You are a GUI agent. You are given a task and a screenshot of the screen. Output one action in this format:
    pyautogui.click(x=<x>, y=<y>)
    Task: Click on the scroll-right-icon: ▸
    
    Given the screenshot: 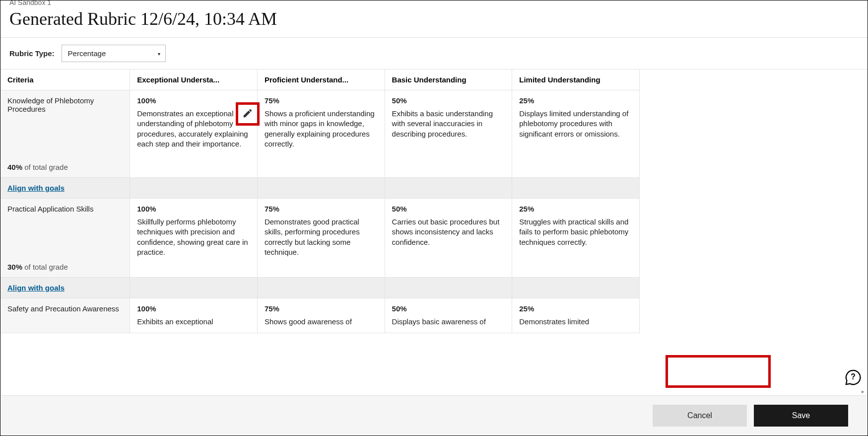 What is the action you would take?
    pyautogui.click(x=863, y=391)
    